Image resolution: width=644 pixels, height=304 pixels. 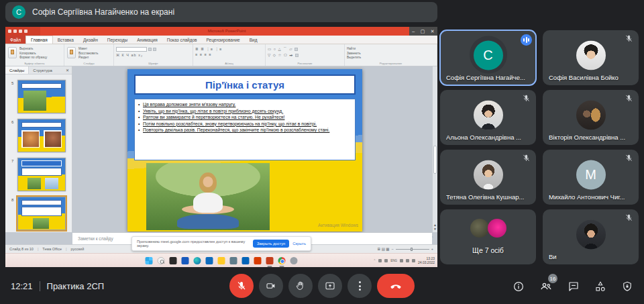 I want to click on participant-name: Софія Василівна Бойко, so click(x=591, y=78).